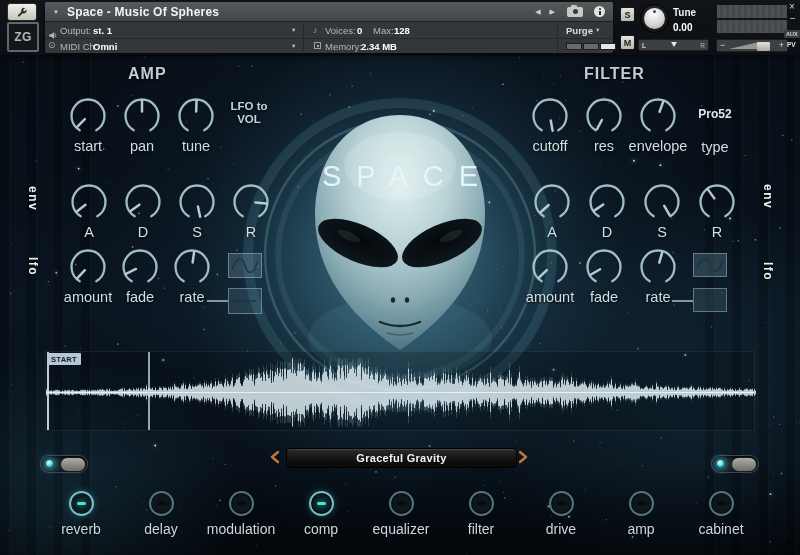 This screenshot has height=555, width=800. What do you see at coordinates (196, 125) in the screenshot?
I see `knob-tune: tune` at bounding box center [196, 125].